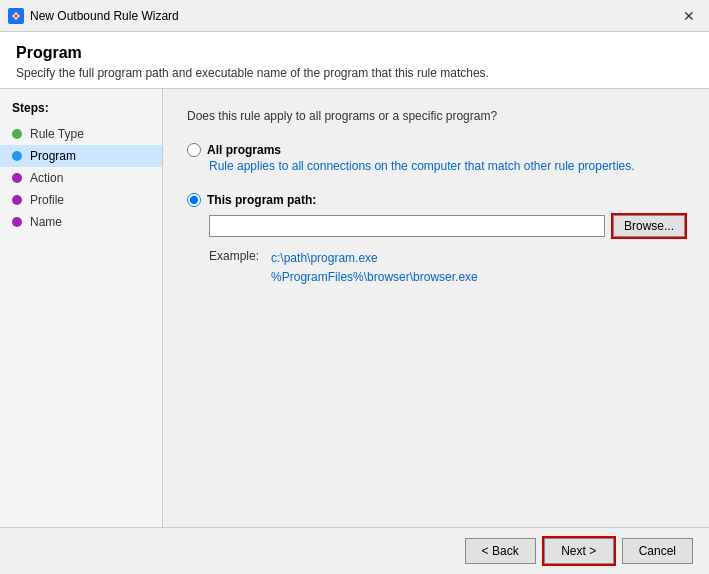 The image size is (709, 574). What do you see at coordinates (194, 200) in the screenshot?
I see `this-program-radio` at bounding box center [194, 200].